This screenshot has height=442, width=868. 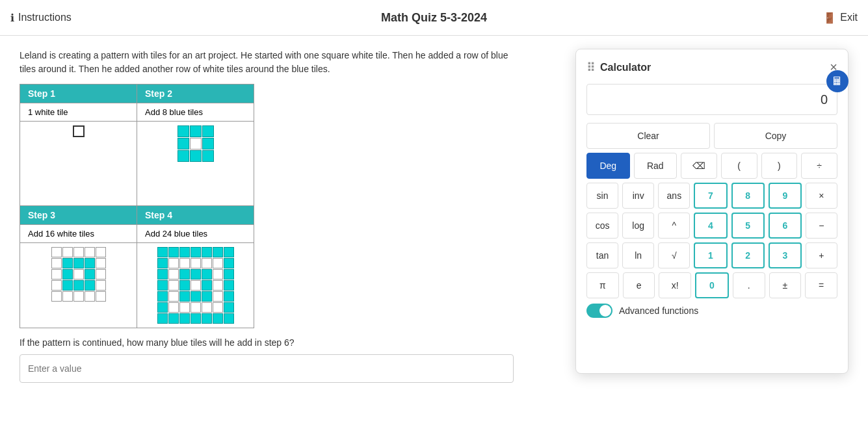 I want to click on clear-button: Clear, so click(x=648, y=136).